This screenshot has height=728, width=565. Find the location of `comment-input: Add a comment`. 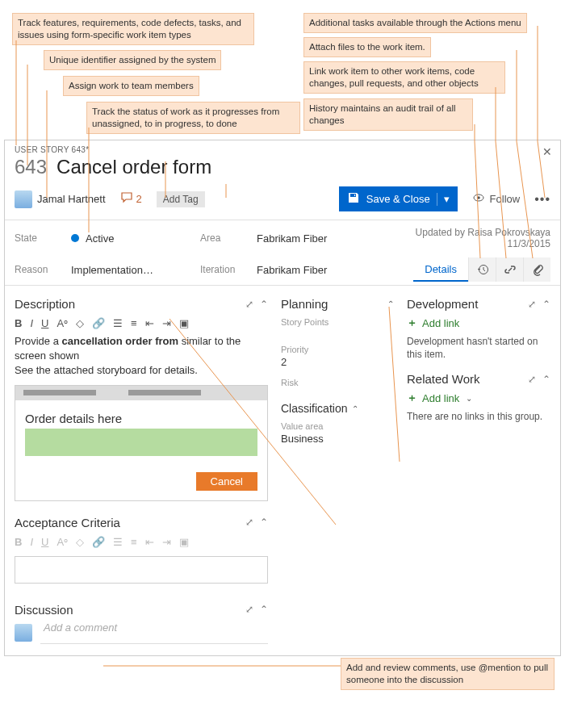

comment-input: Add a comment is located at coordinates (154, 633).